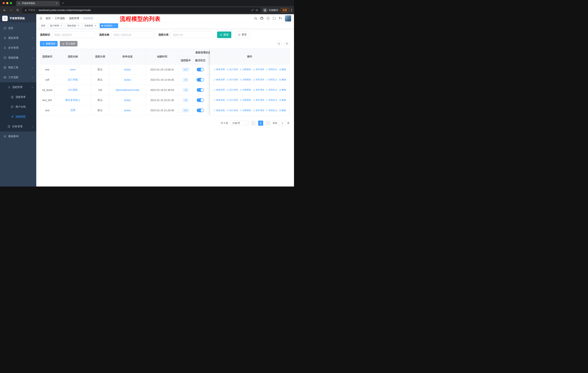 Image resolution: width=588 pixels, height=373 pixels. What do you see at coordinates (18, 107) in the screenshot?
I see `sidebar-item-user-group: 用户分组` at bounding box center [18, 107].